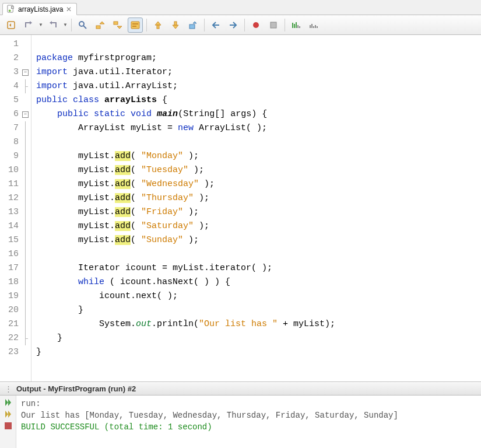 This screenshot has width=481, height=448. I want to click on stop-output-icon, so click(8, 426).